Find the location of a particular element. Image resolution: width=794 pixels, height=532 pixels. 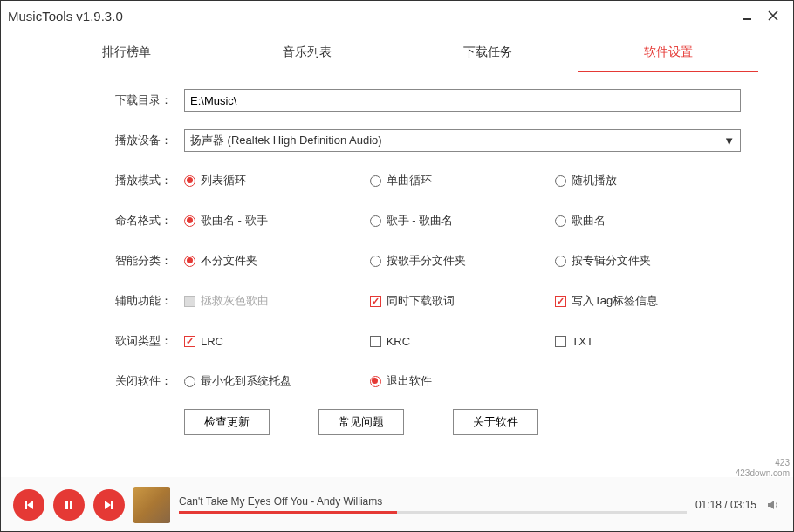

check-update-button: 检查更新 is located at coordinates (227, 422).